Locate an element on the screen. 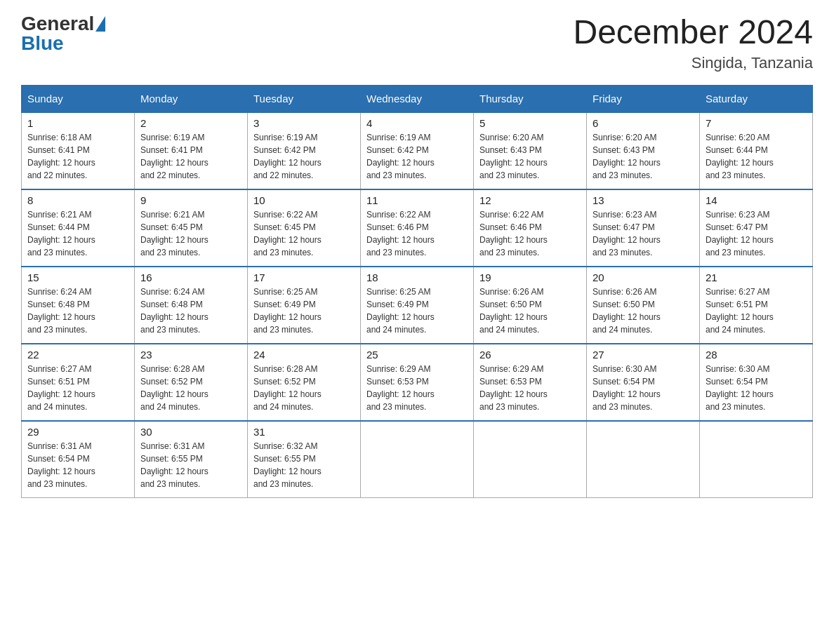 This screenshot has height=644, width=834. day-info: Sunrise: 6:31 AMSunset: 6:54 PMDaylight:… is located at coordinates (78, 465).